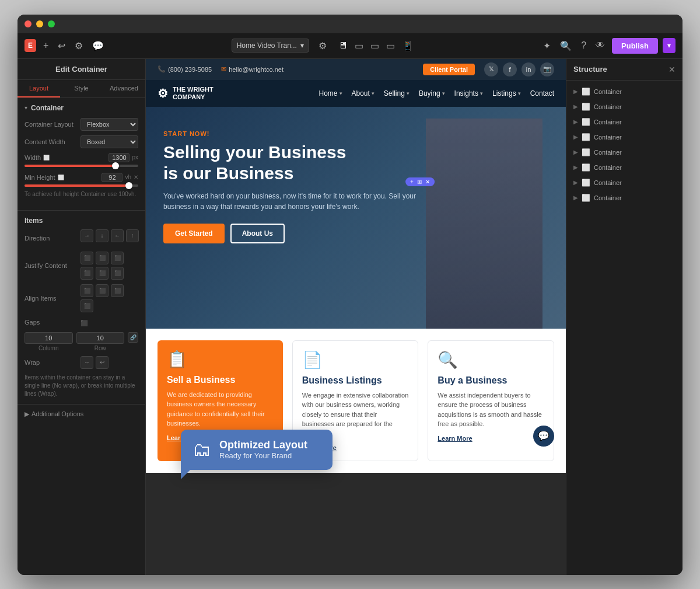 This screenshot has width=700, height=589. Describe the element at coordinates (37, 158) in the screenshot. I see `width-label: Width ⬜` at that location.